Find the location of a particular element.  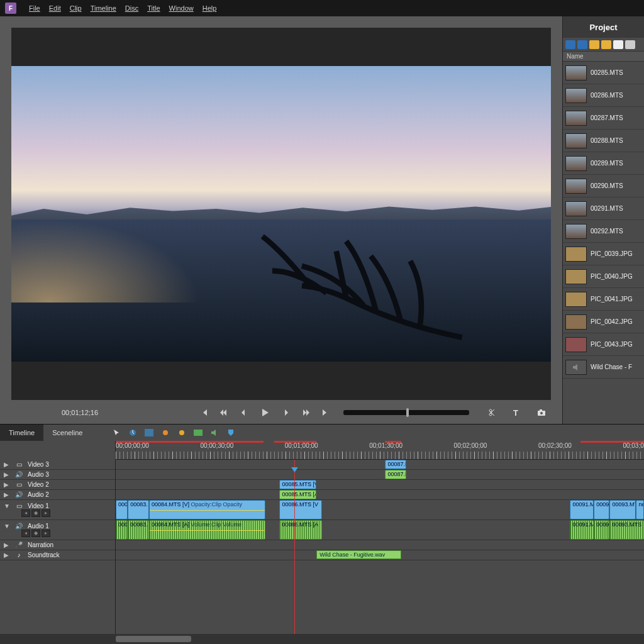

playhead is located at coordinates (294, 547).